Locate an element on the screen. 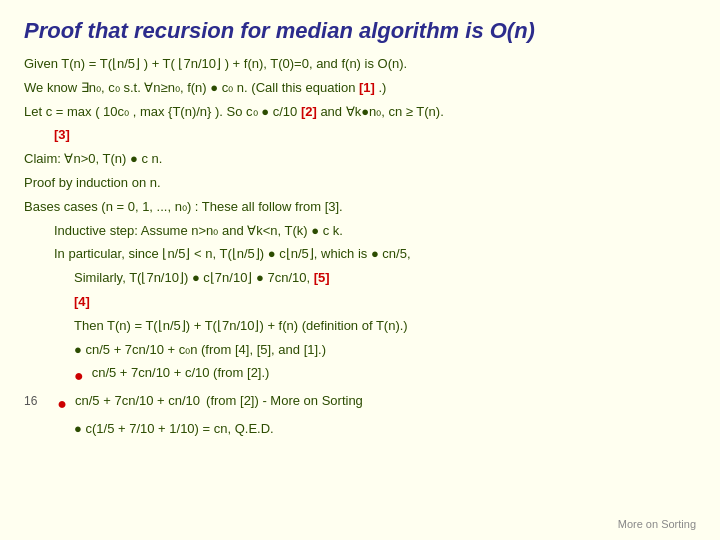  line-7: Inductive step: Assume n>n₀ and ∀k<n, T(… is located at coordinates (375, 232).